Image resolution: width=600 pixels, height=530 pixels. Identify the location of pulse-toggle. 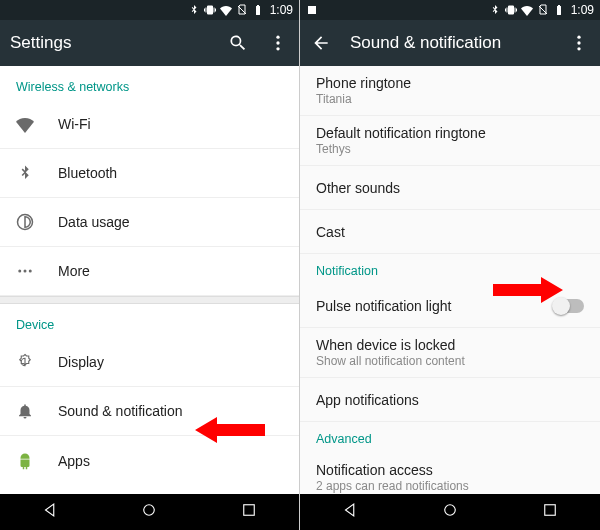
(569, 306).